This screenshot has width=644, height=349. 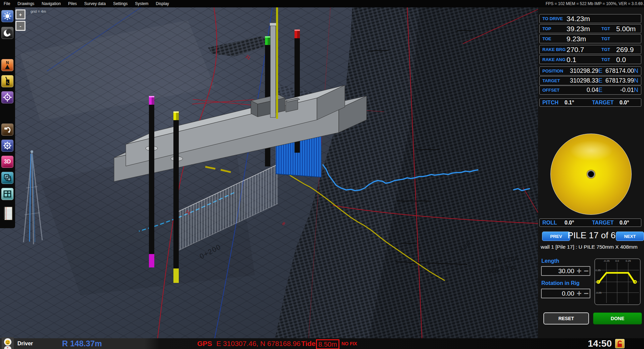 I want to click on top-row: TOP 39.23m TGT 5.00m, so click(x=590, y=29).